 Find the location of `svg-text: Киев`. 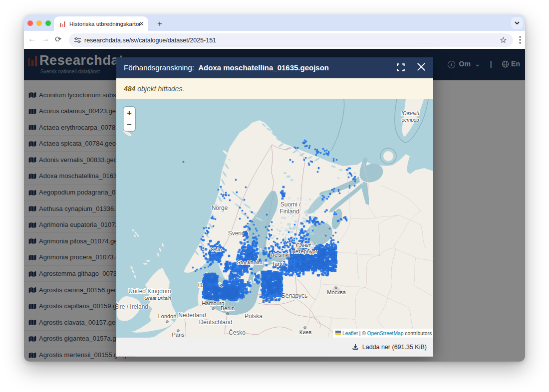

svg-text: Киев is located at coordinates (305, 332).